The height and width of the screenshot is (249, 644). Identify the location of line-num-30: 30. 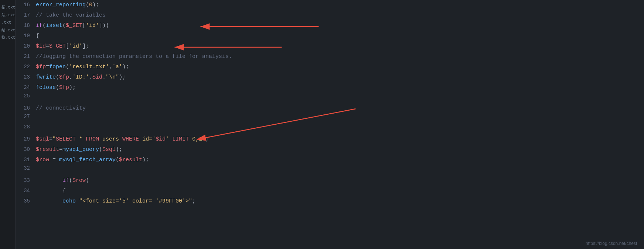
(26, 149).